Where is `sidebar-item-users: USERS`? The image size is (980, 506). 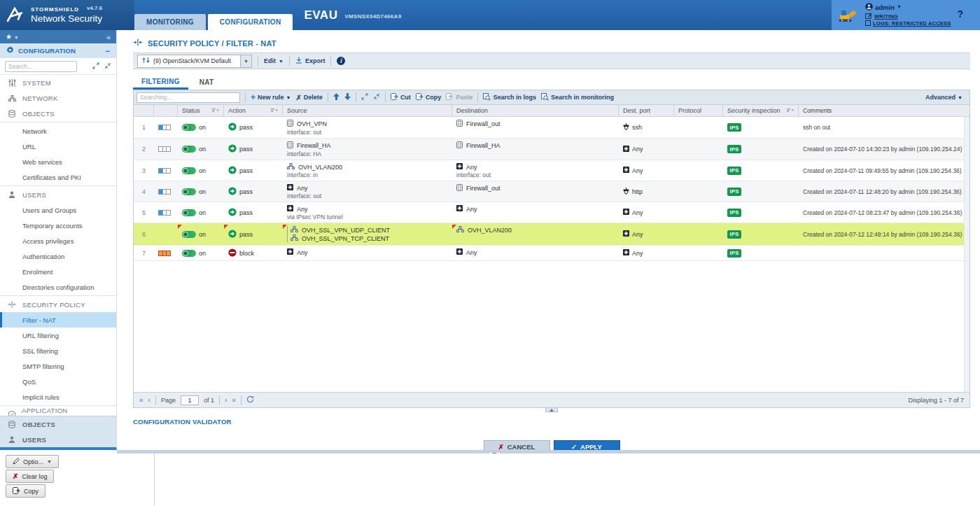 sidebar-item-users: USERS is located at coordinates (58, 195).